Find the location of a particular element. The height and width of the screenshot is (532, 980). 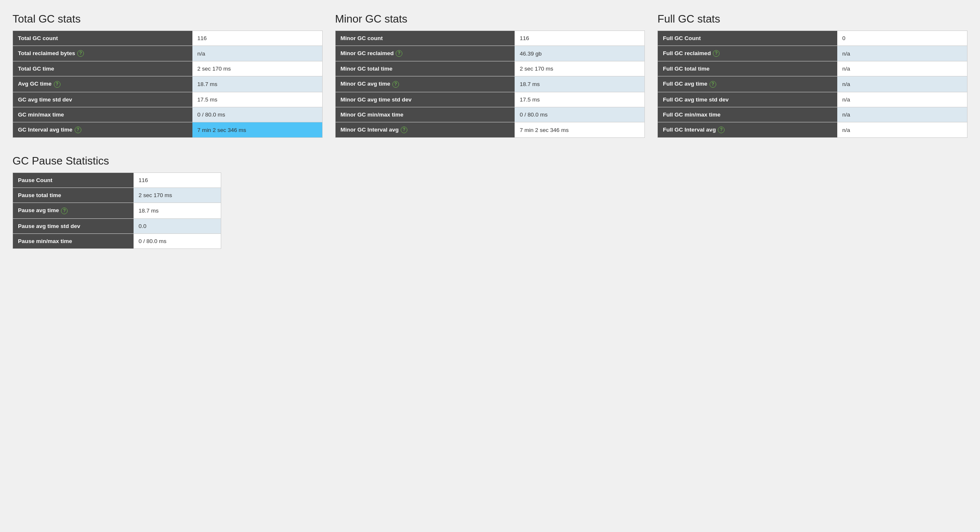

label-cell: Minor GC reclaimed? is located at coordinates (425, 53).